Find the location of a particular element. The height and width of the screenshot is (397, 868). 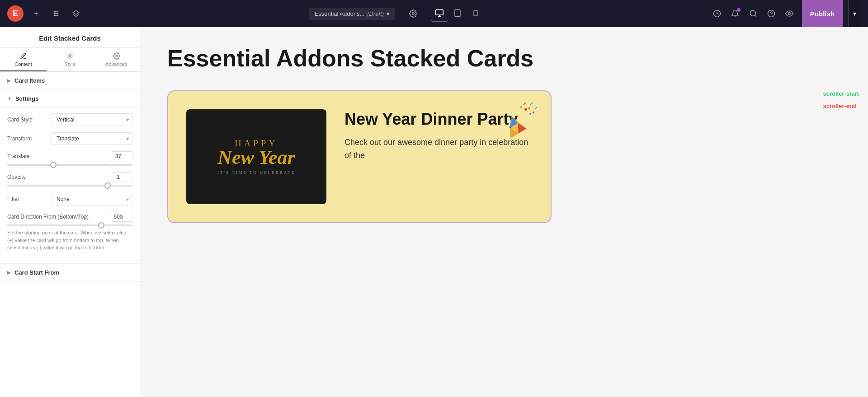

draft-label: (Draft) is located at coordinates (375, 14).